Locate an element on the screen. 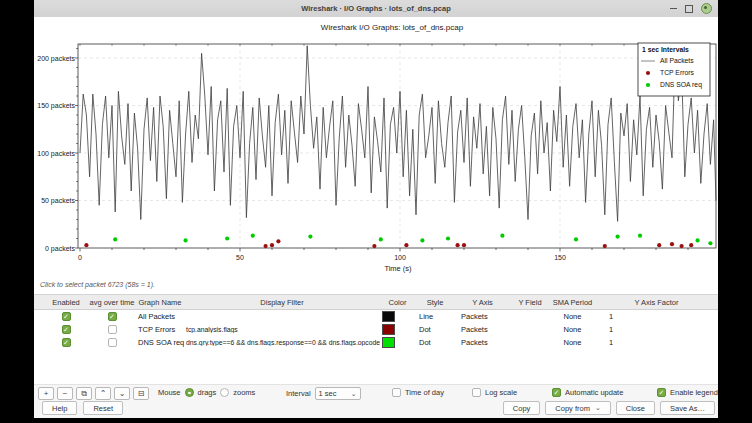 This screenshot has width=752, height=423. column-header-y-axis: Y Axis is located at coordinates (482, 302).